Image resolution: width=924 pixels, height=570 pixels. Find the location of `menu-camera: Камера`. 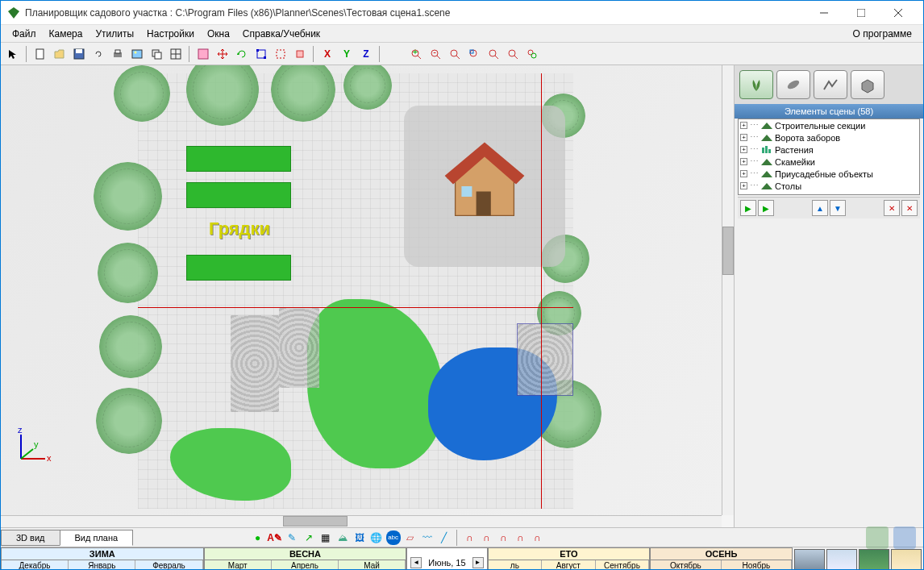

menu-camera: Камера is located at coordinates (66, 34).